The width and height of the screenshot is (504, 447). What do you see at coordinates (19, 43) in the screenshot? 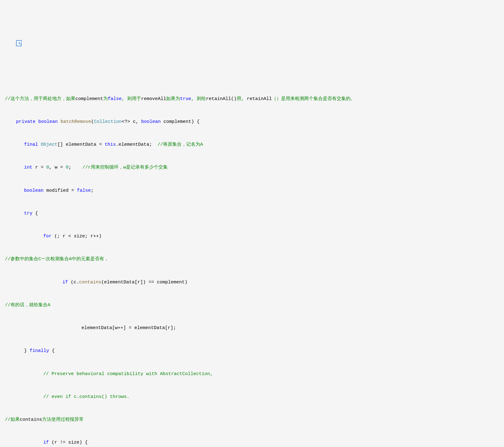
I see `top-doc-icon` at bounding box center [19, 43].